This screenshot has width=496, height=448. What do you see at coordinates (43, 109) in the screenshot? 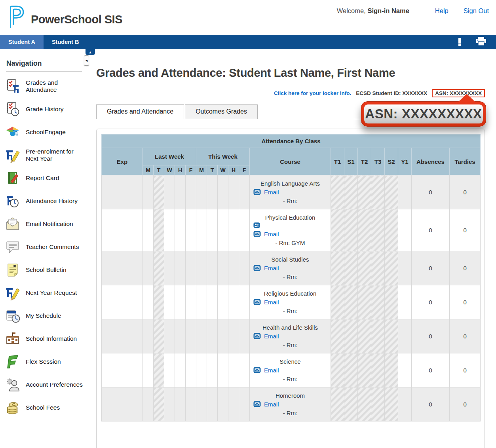
I see `sidebar-item-grade-history: Grade History` at bounding box center [43, 109].